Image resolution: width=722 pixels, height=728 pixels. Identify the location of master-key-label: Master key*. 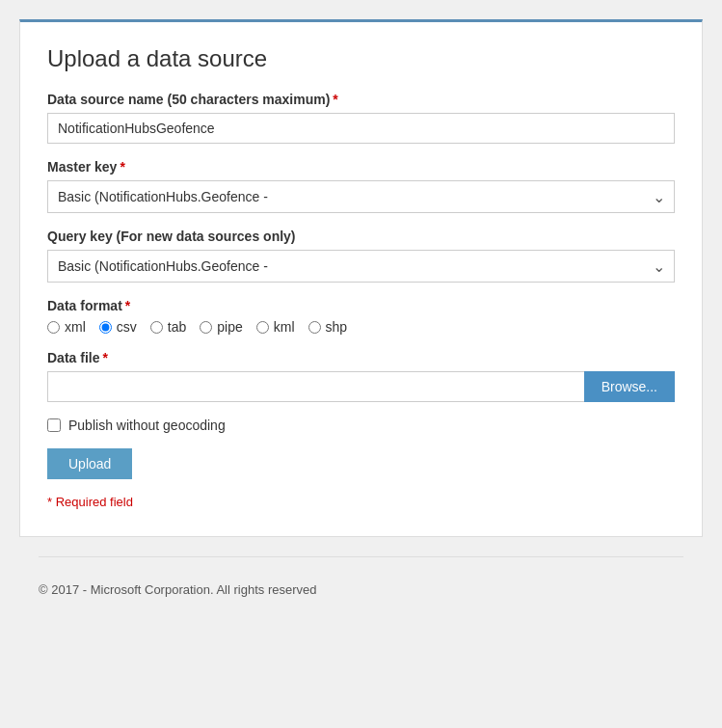
(361, 167).